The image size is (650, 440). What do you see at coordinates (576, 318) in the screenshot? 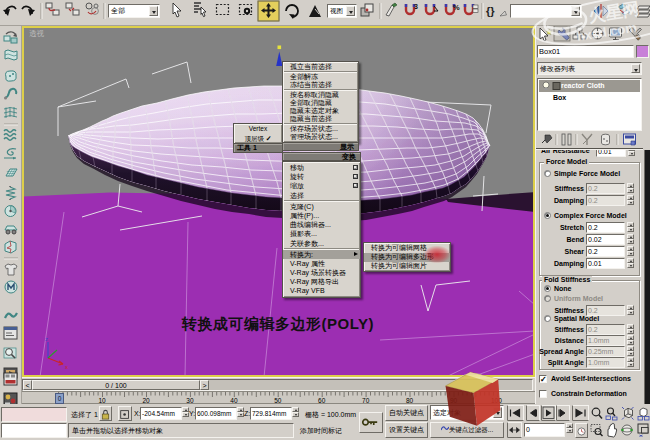
I see `spatial-model-label: Spatial Model` at bounding box center [576, 318].